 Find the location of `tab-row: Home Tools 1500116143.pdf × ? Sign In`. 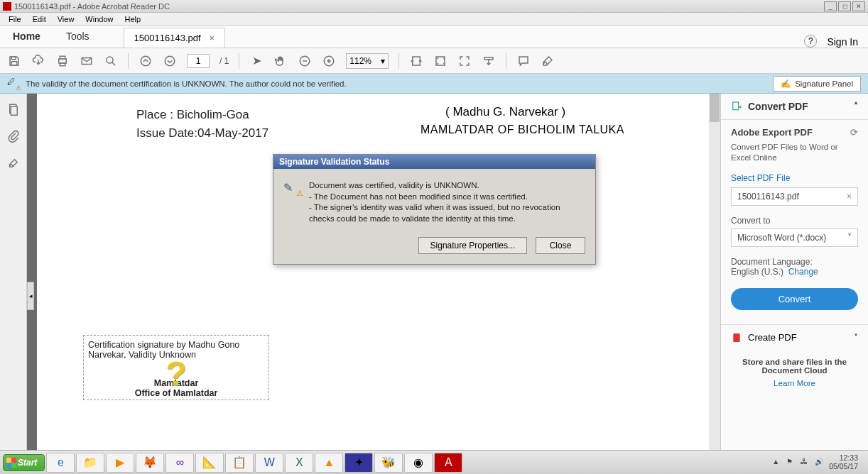

tab-row: Home Tools 1500116143.pdf × ? Sign In is located at coordinates (434, 37).